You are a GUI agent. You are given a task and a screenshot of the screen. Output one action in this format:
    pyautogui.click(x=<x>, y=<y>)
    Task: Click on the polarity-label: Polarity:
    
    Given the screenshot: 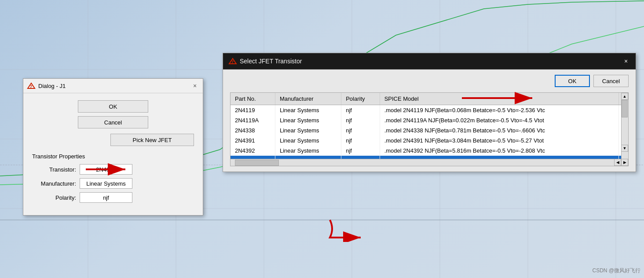 What is the action you would take?
    pyautogui.click(x=54, y=198)
    